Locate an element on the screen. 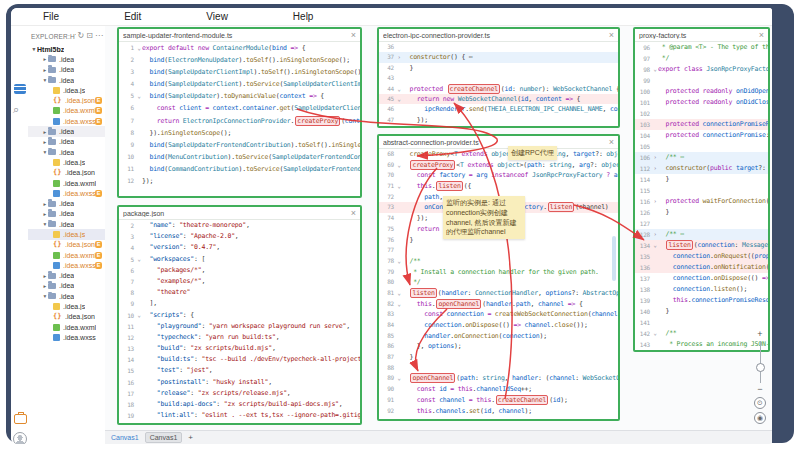 The width and height of the screenshot is (800, 449). refresh-icon: ↻ is located at coordinates (82, 36).